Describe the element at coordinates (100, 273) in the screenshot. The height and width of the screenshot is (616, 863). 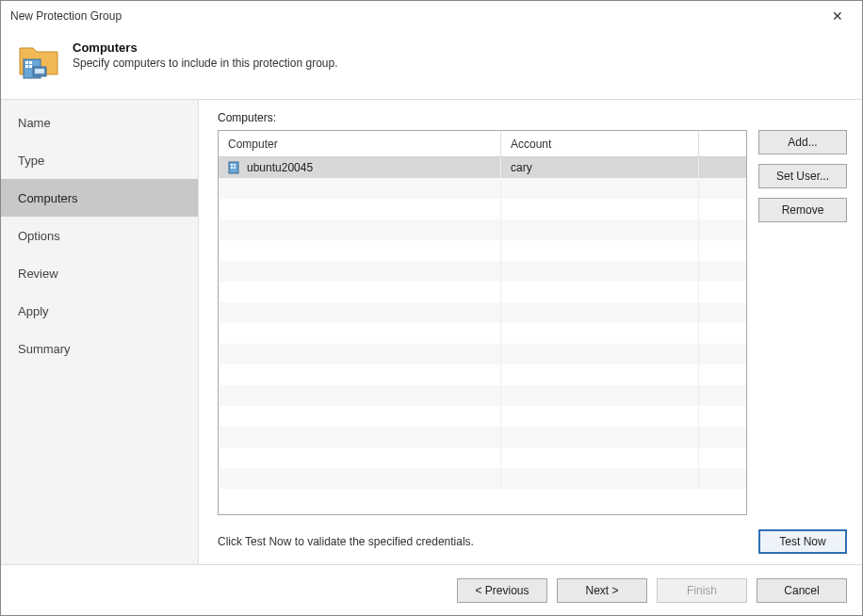
I see `sidebar-item-review: Review` at that location.